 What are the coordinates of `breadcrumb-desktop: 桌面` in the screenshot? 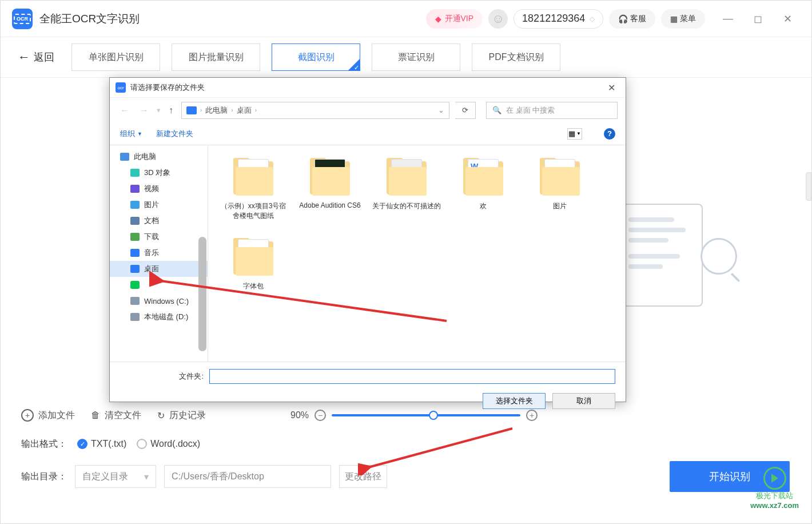 It's located at (244, 110).